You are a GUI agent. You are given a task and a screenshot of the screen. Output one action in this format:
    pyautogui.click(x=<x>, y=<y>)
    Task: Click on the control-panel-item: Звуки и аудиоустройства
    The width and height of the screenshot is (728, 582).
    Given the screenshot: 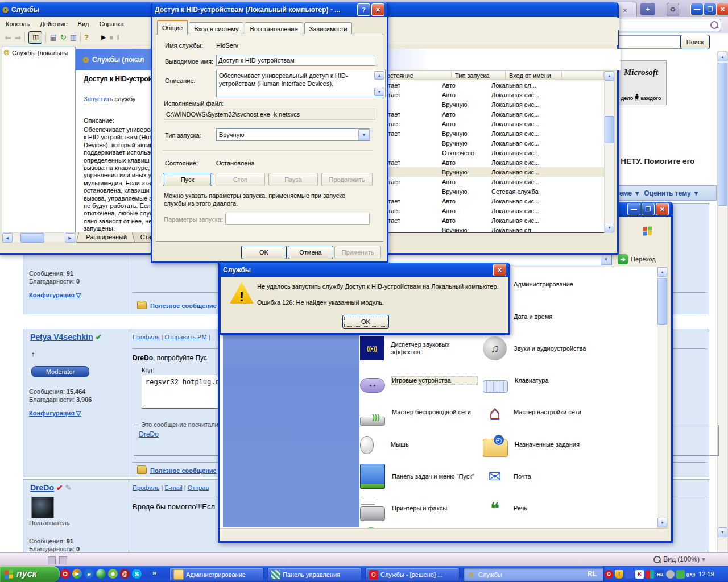 What is the action you would take?
    pyautogui.click(x=544, y=348)
    